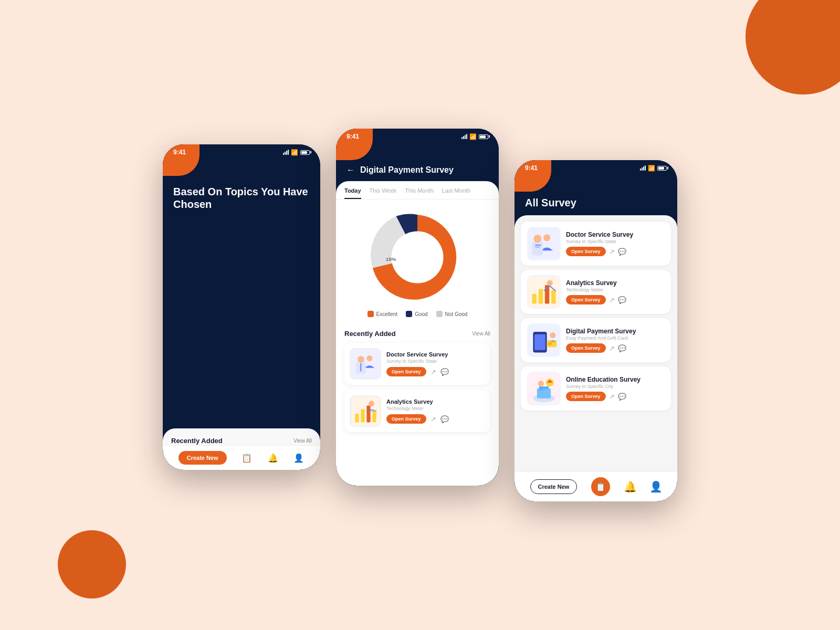  What do you see at coordinates (544, 340) in the screenshot?
I see `list-thumb-digital-payment` at bounding box center [544, 340].